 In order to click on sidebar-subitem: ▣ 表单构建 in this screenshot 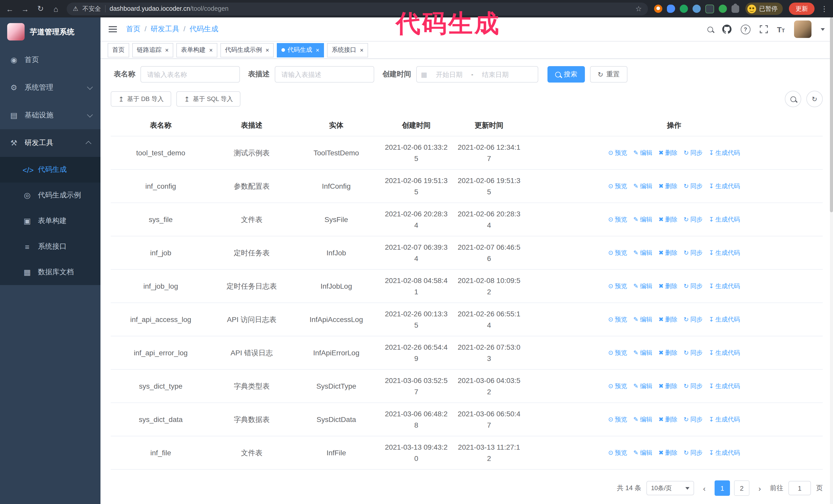, I will do `click(50, 221)`.